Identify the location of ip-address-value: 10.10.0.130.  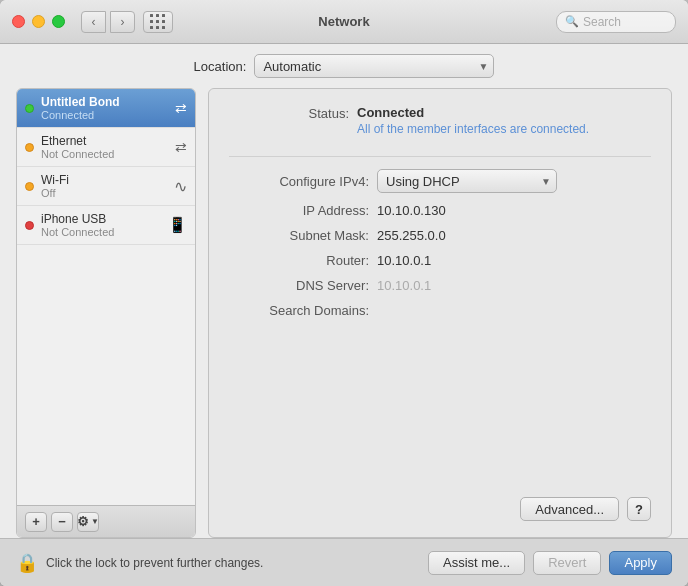
(412, 210).